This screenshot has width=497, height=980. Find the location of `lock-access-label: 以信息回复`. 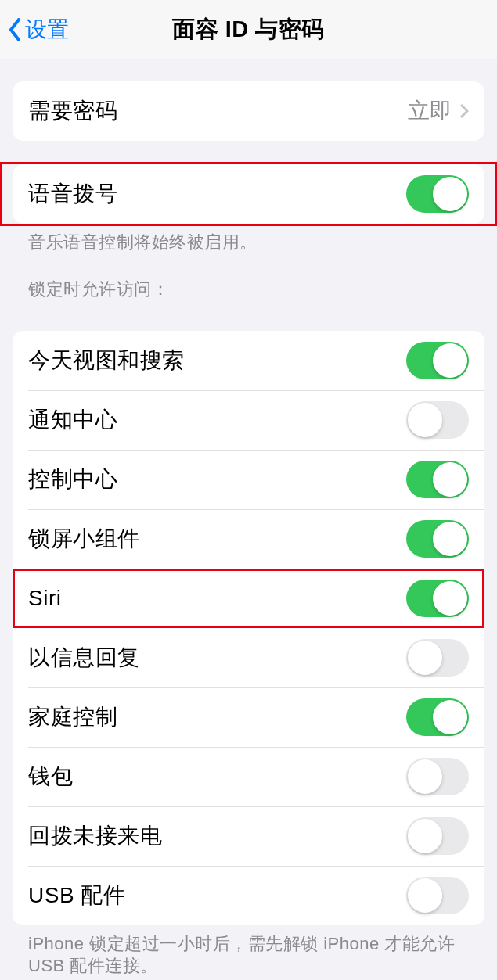

lock-access-label: 以信息回复 is located at coordinates (218, 658).